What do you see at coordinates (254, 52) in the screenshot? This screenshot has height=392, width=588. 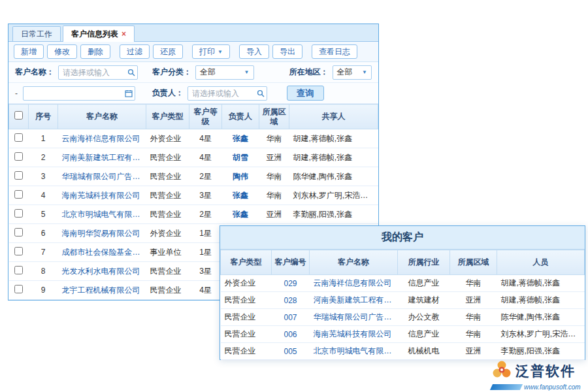 I see `import-label: 导入` at bounding box center [254, 52].